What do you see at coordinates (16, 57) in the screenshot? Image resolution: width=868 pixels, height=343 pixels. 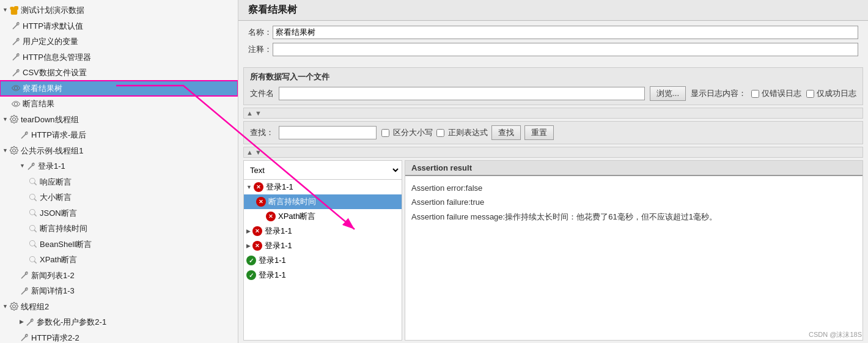 I see `icon-http-header` at bounding box center [16, 57].